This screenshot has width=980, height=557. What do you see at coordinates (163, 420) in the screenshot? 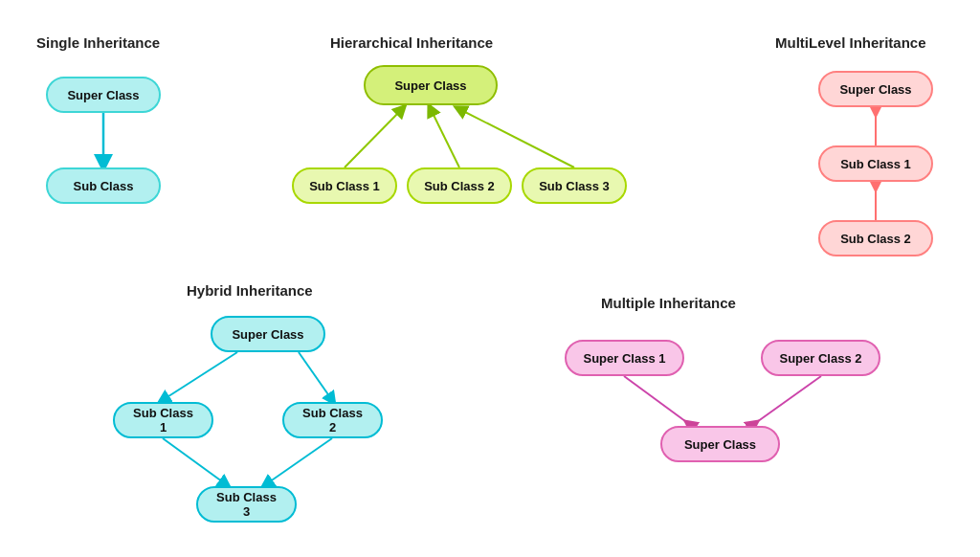
I see `hyb-sub-class-1: Sub Class 1` at bounding box center [163, 420].